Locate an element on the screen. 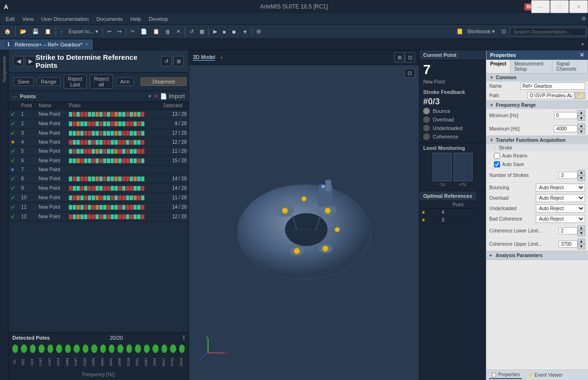 The width and height of the screenshot is (588, 380). freq-min-down-button: ▼ is located at coordinates (581, 119).